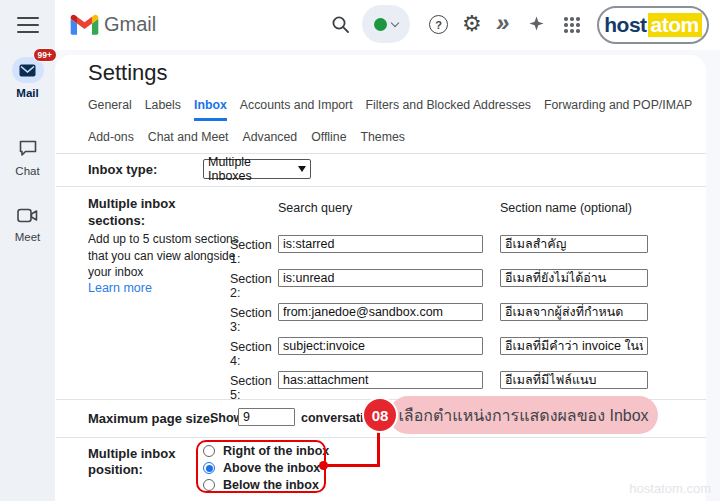 The height and width of the screenshot is (501, 720). Describe the element at coordinates (380, 346) in the screenshot. I see `section-4-query-input` at that location.